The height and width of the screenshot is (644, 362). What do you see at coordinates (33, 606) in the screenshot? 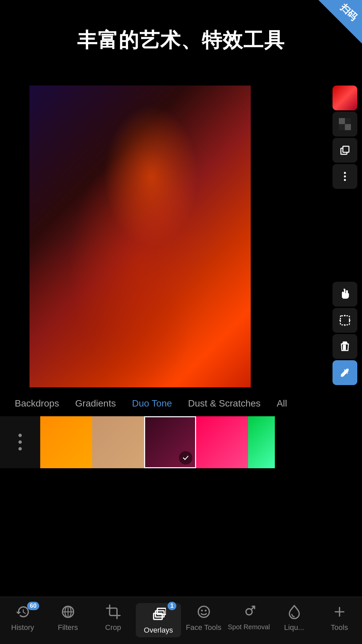
I see `history-badge: 60` at bounding box center [33, 606].